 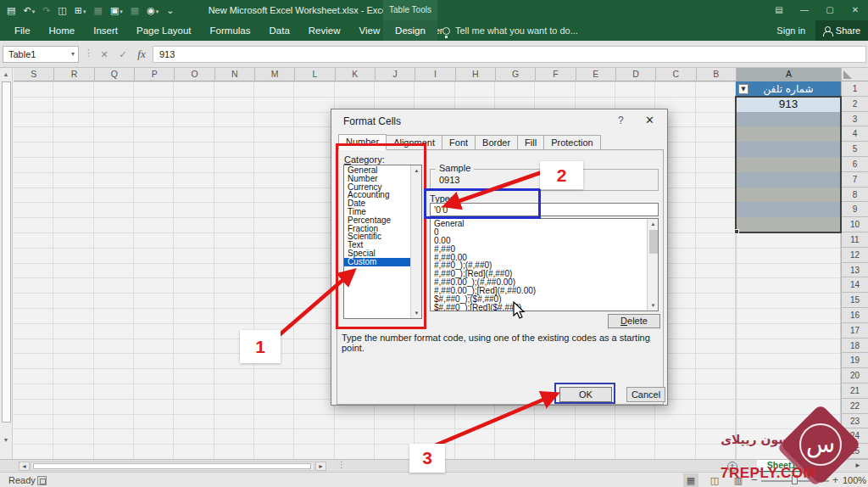 I want to click on row-header-6: 6, so click(x=854, y=165).